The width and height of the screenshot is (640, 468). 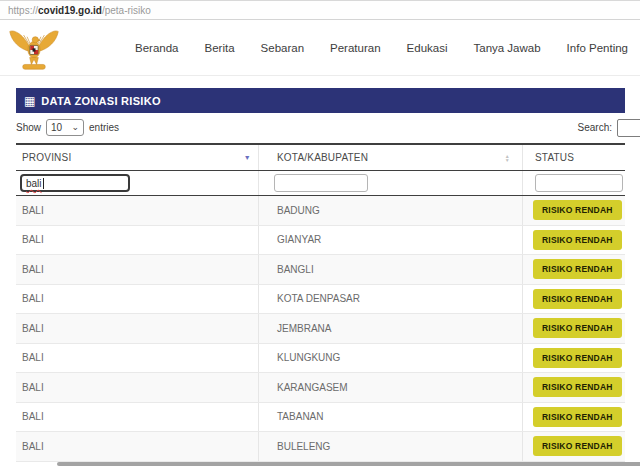 I want to click on column-header-kota-kabupaten: KOTA/KABUPATEN ▲▼, so click(x=391, y=158).